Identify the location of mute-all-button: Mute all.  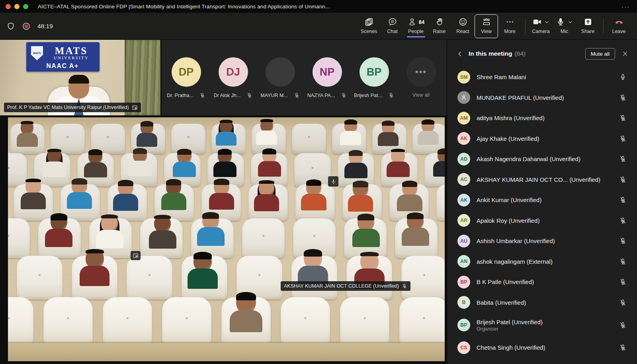
(600, 54).